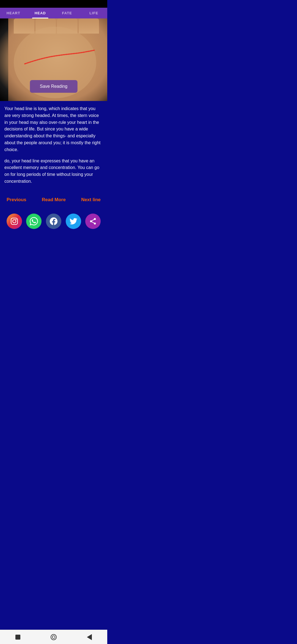  I want to click on read-more-button: Read More, so click(54, 200).